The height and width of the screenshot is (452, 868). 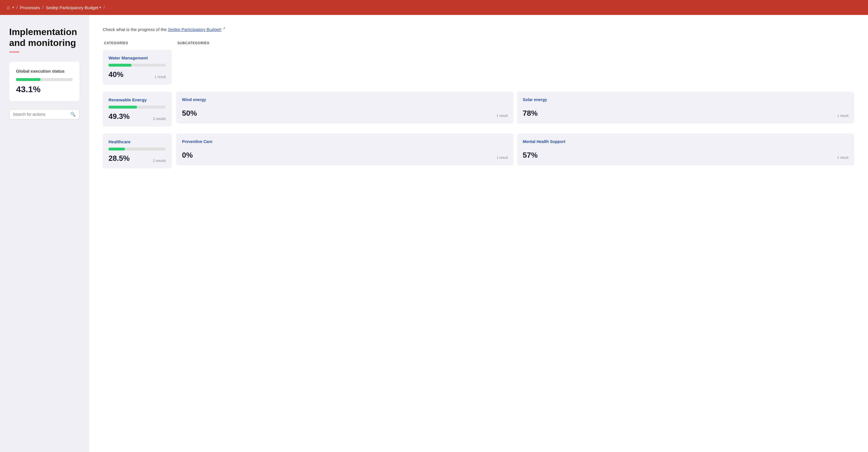 I want to click on external-link-icon: ↗, so click(x=224, y=28).